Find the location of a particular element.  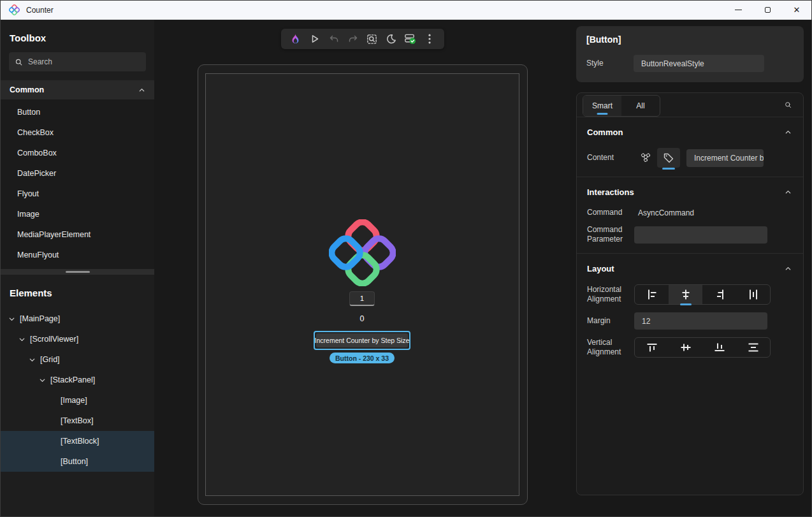

tab-smart: Smart is located at coordinates (602, 106).